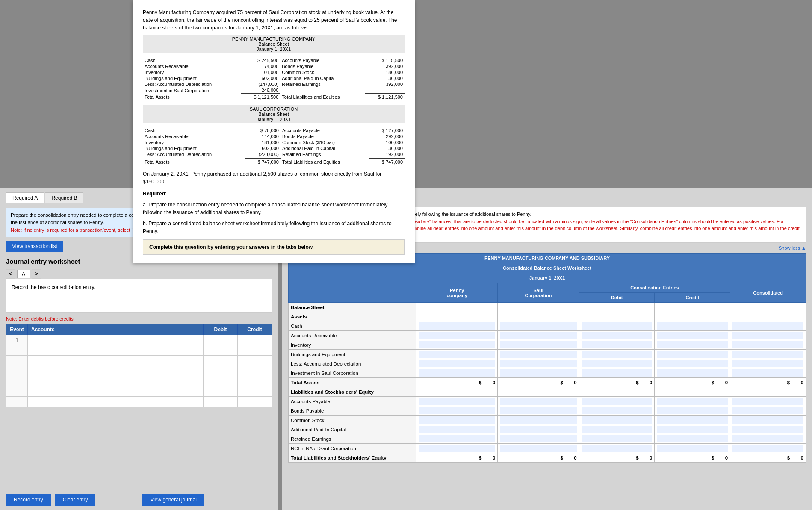 This screenshot has height=510, width=812. What do you see at coordinates (538, 430) in the screenshot?
I see `ws-apic-saul` at bounding box center [538, 430].